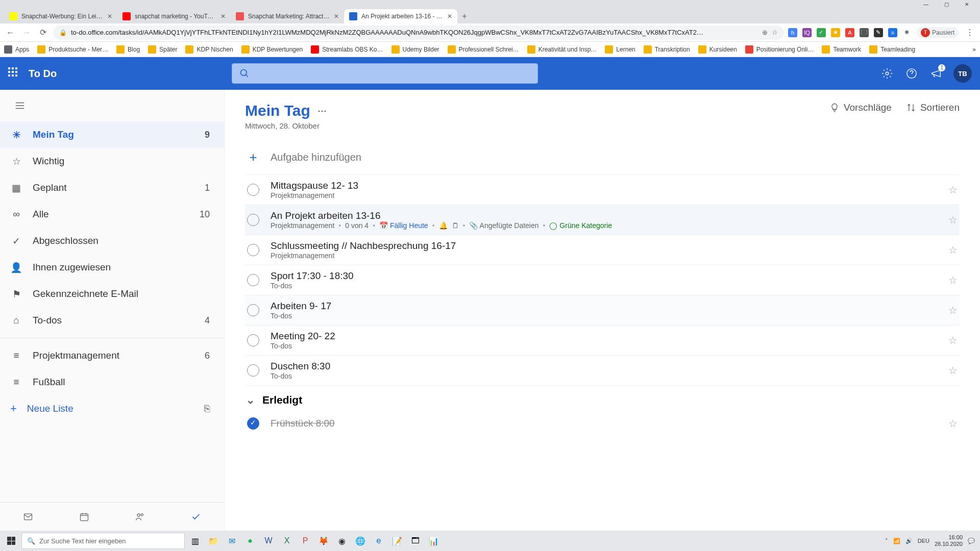  What do you see at coordinates (207, 409) in the screenshot?
I see `new-group-icon: ⎘` at bounding box center [207, 409].